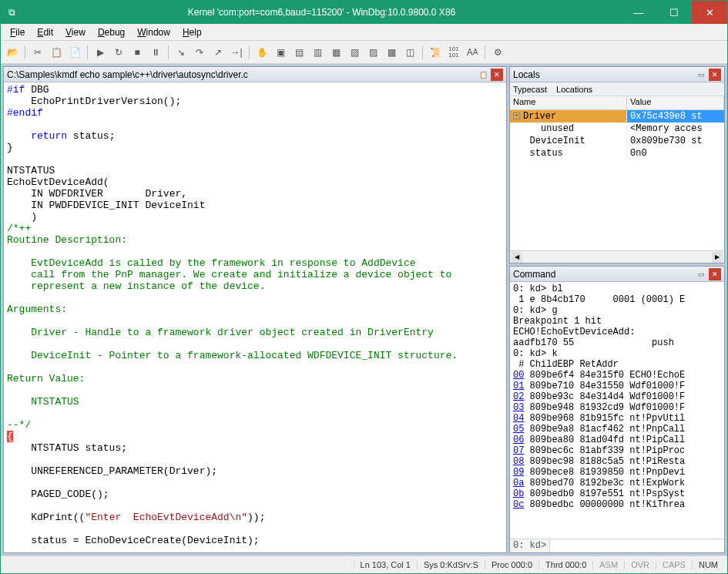 The width and height of the screenshot is (728, 574). I want to click on status-thrd: Thrd 000:0, so click(565, 565).